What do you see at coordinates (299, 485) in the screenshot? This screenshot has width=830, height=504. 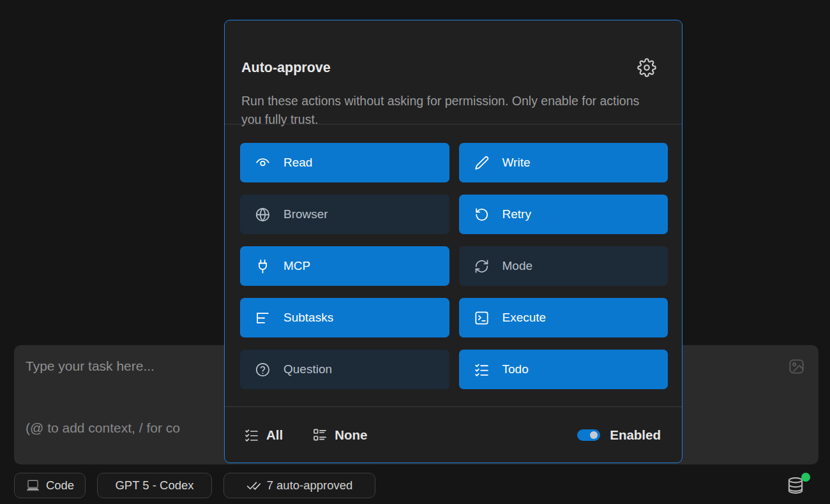 I see `auto-approved-summary-button: 7 auto-approved` at bounding box center [299, 485].